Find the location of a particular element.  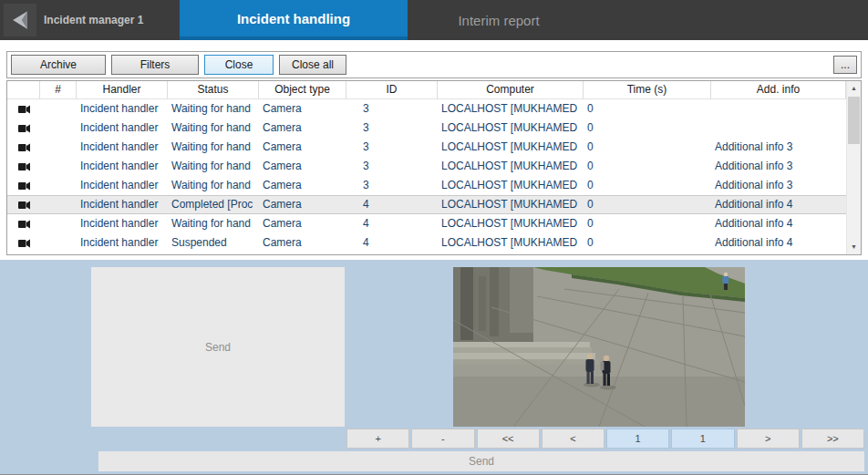

app-title: Incident manager 1 is located at coordinates (93, 20).